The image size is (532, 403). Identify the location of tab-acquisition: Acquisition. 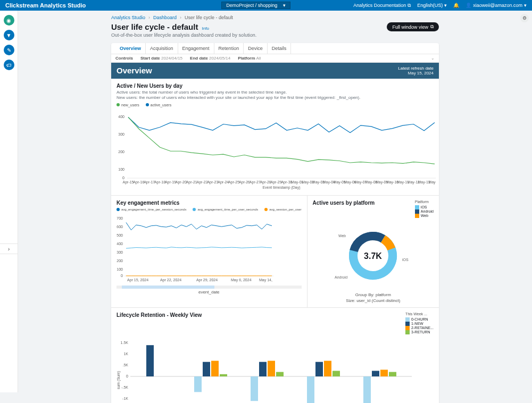
(162, 48).